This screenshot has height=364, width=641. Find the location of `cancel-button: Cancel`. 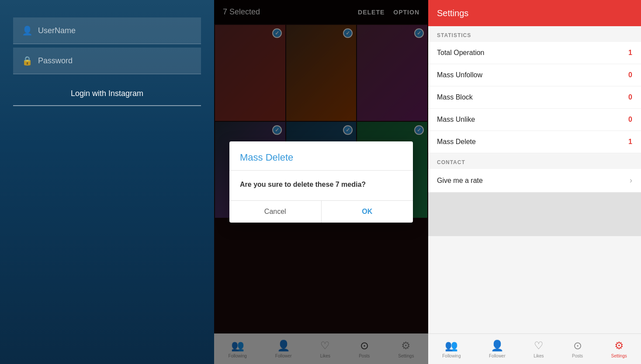

cancel-button: Cancel is located at coordinates (275, 212).